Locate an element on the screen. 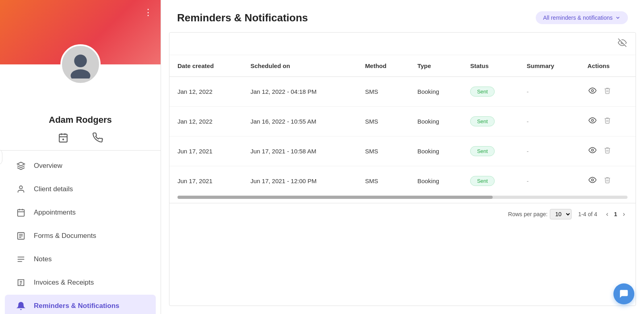  sidebar-item-label: Appointments is located at coordinates (55, 213).